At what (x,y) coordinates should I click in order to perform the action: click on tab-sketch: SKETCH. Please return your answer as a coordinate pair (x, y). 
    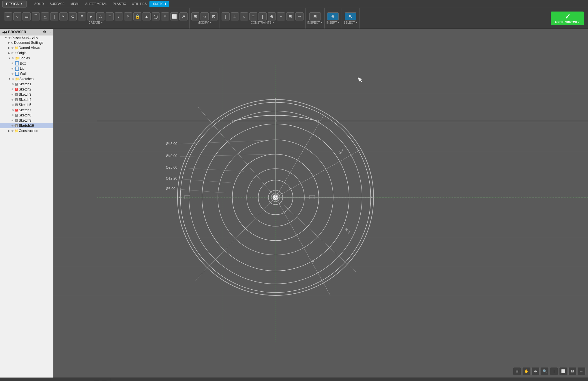
    Looking at the image, I should click on (159, 4).